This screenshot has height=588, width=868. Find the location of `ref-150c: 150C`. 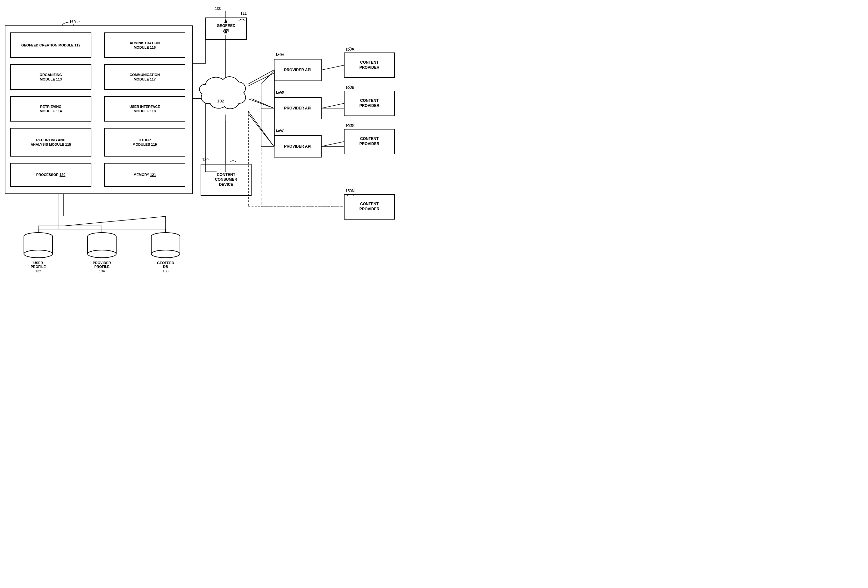

ref-150c: 150C is located at coordinates (350, 126).